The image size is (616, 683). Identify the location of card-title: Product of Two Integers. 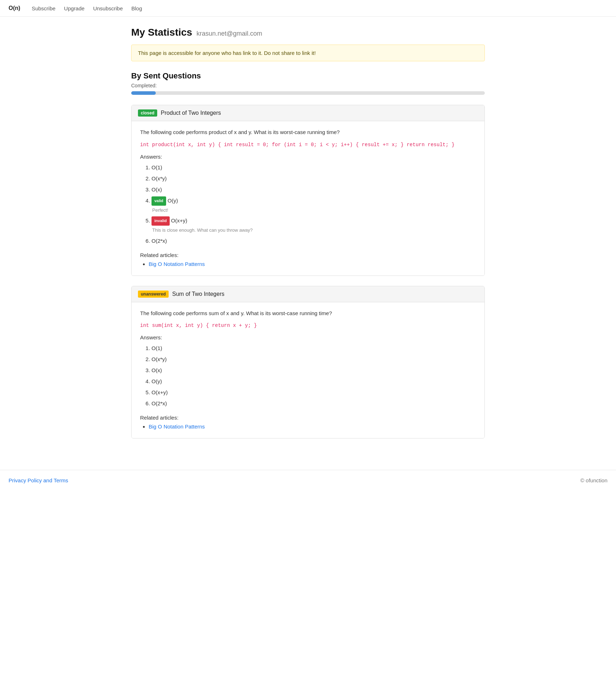
(191, 113).